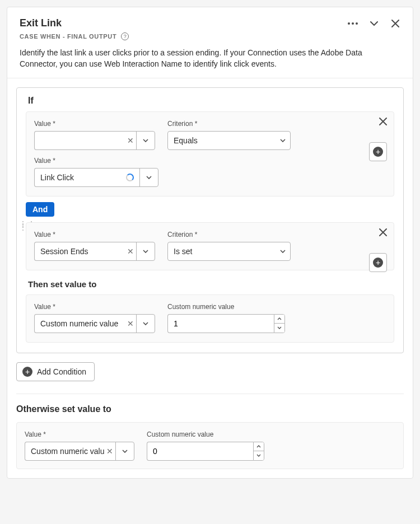 The image size is (420, 524). What do you see at coordinates (210, 319) in the screenshot?
I see `then-card: Value ✕ Custom numeric value` at bounding box center [210, 319].